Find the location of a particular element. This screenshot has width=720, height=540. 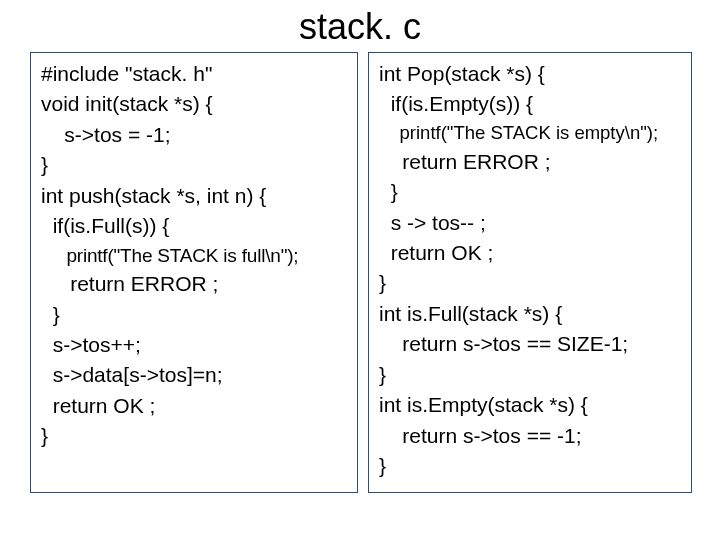

code-line: int is.Full(stack *s) { is located at coordinates (530, 314).